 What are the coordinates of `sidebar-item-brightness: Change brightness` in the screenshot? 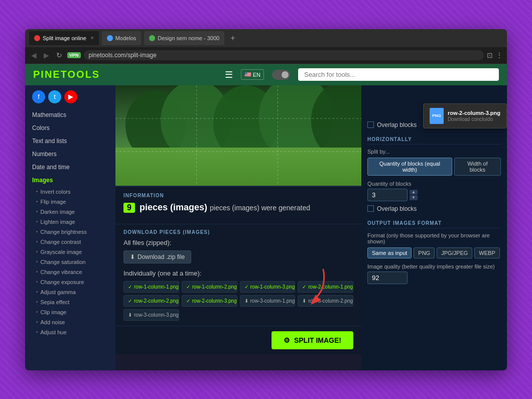 It's located at (70, 232).